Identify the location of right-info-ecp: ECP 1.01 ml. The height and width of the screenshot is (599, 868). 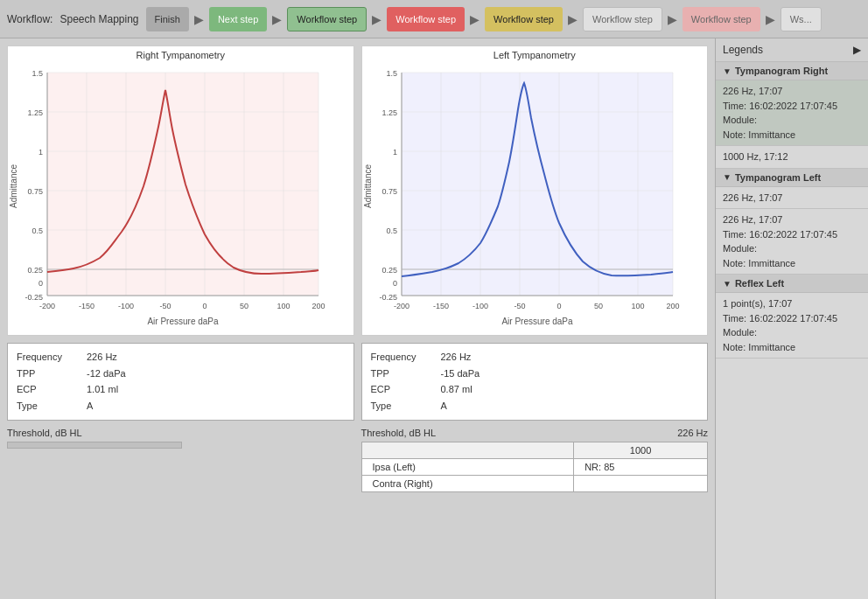
(180, 390).